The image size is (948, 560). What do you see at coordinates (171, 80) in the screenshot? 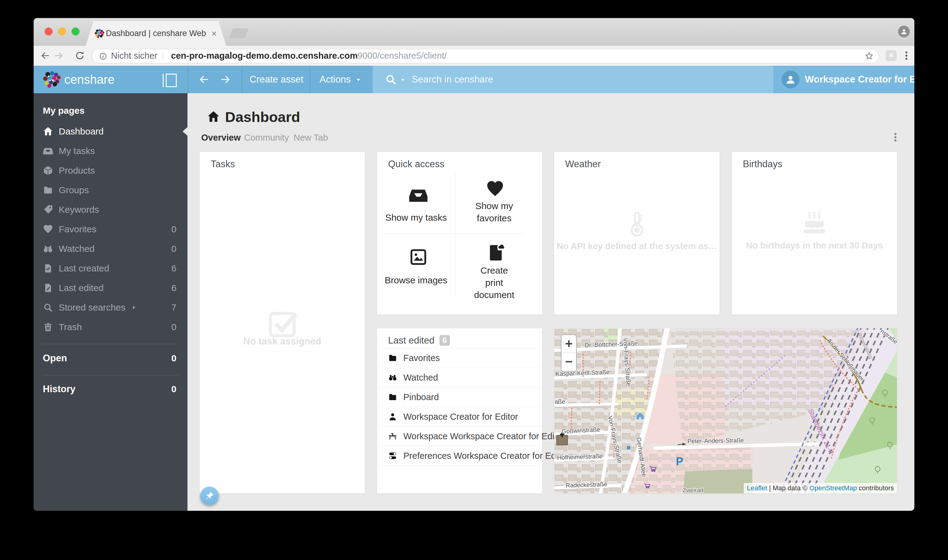
I see `collapse-sidebar-icon` at bounding box center [171, 80].